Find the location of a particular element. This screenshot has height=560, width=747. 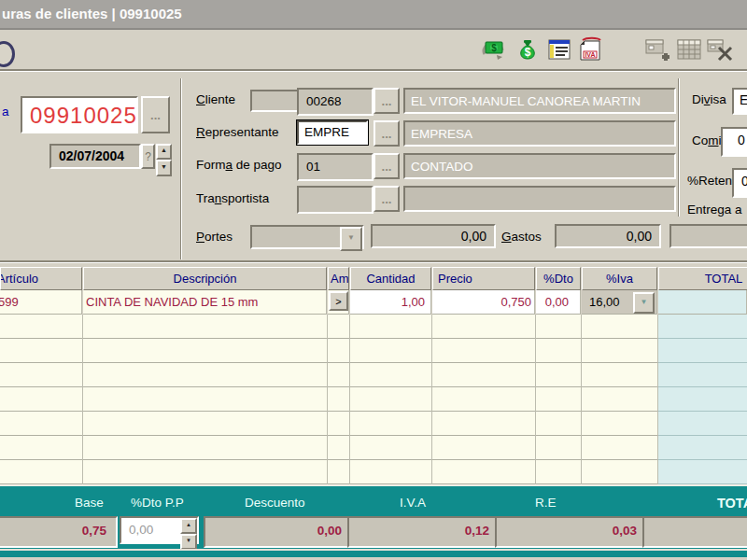

forma-pago-label: Forma de pago is located at coordinates (239, 164).